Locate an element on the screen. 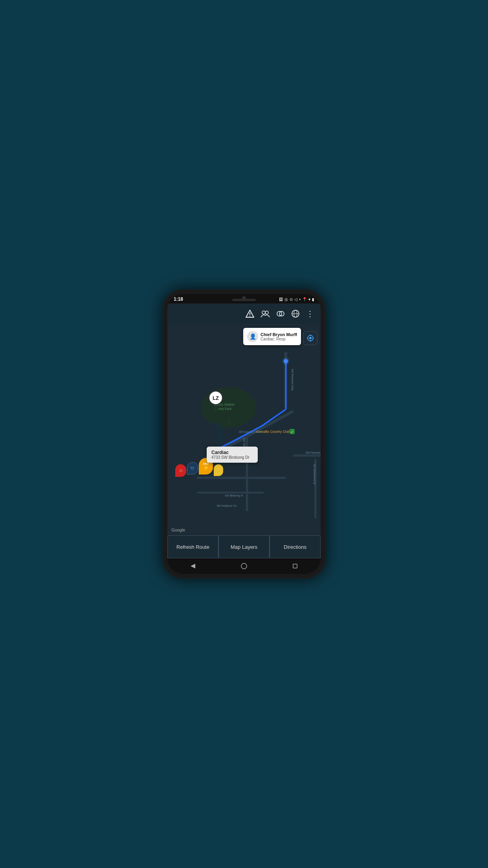 The width and height of the screenshot is (488, 868). svg-text: SW Birdsong Dr is located at coordinates (234, 496).